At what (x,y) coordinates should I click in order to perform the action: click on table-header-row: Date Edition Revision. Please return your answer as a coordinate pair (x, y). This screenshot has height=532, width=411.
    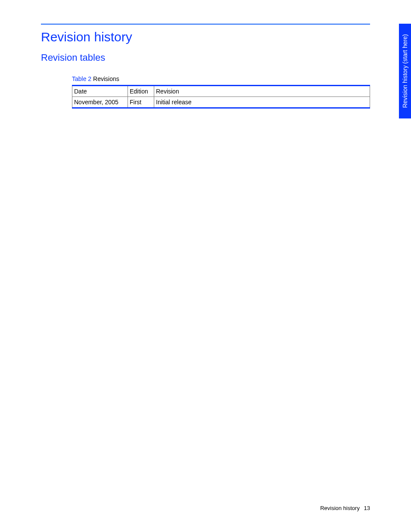
    Looking at the image, I should click on (221, 91).